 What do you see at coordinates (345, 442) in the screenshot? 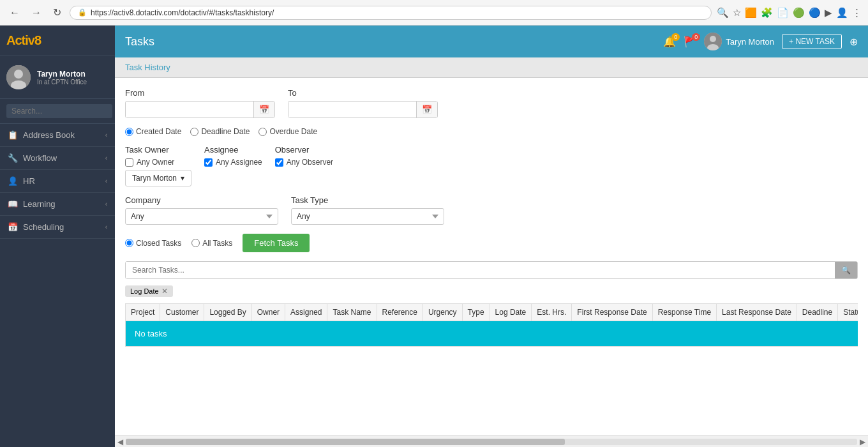
I see `scroll-thumb` at bounding box center [345, 442].